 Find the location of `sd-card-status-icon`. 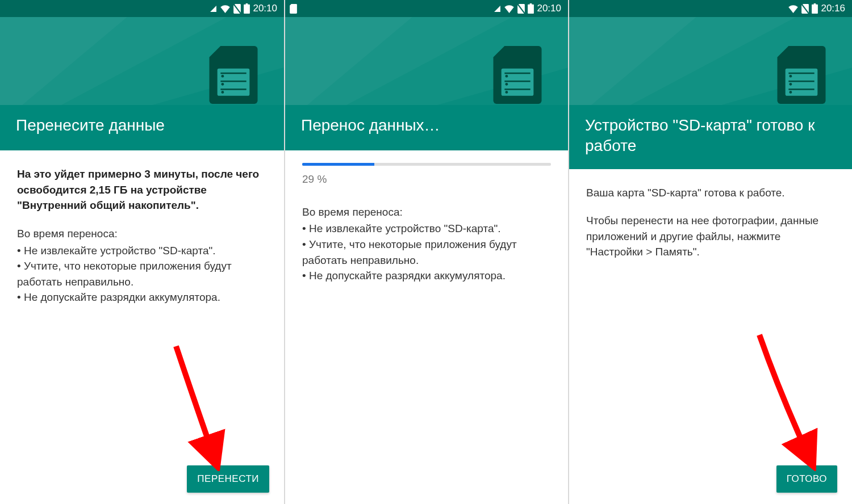

sd-card-status-icon is located at coordinates (293, 9).